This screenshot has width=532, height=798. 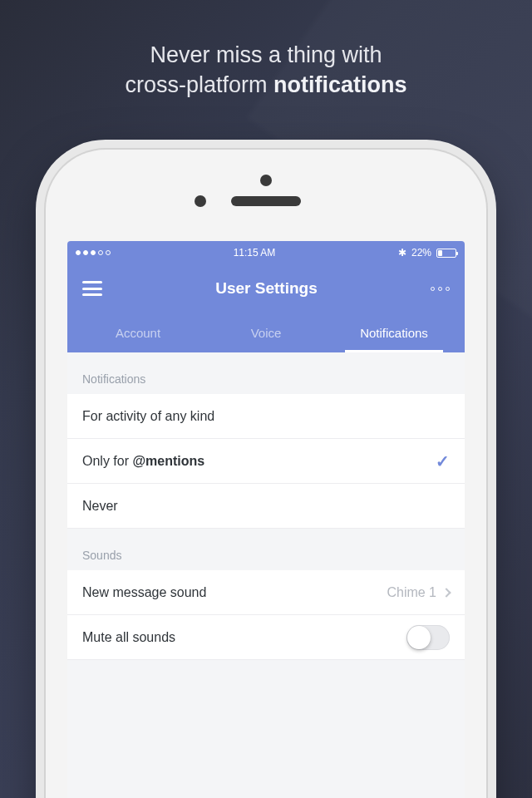 What do you see at coordinates (394, 332) in the screenshot?
I see `tab-notifications: Notifications` at bounding box center [394, 332].